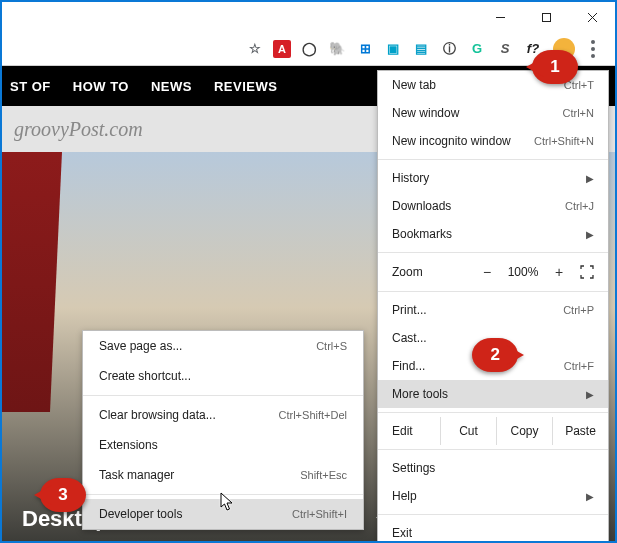  What do you see at coordinates (393, 49) in the screenshot?
I see `save-icon: ▣` at bounding box center [393, 49].